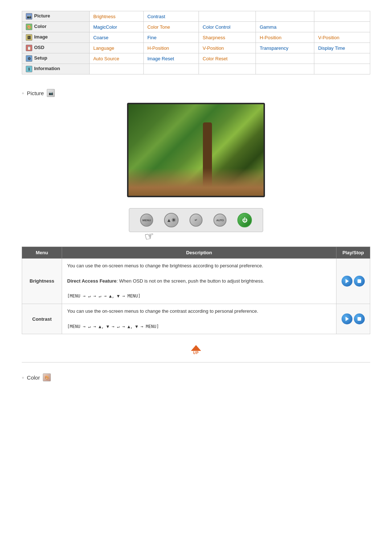 The image size is (392, 555). I want to click on up-arrow-icon, so click(196, 348).